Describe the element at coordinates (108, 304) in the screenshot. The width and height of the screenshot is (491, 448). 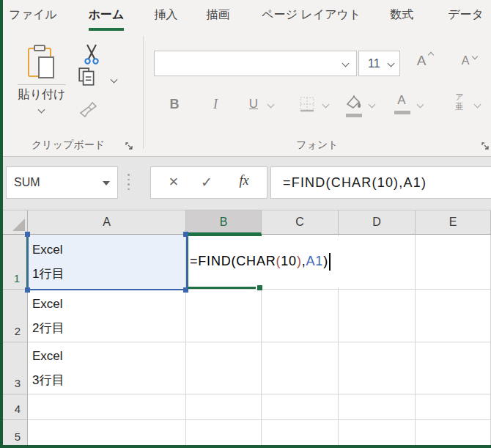
I see `cell-a2-line1: Excel` at that location.